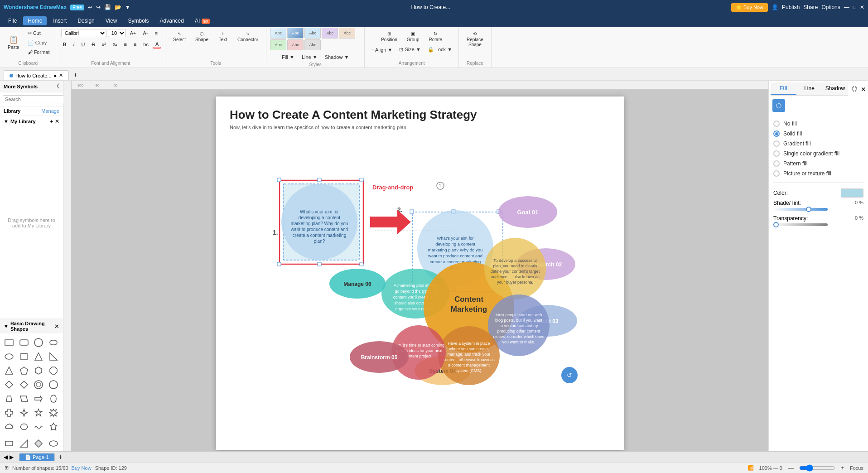 Image resolution: width=868 pixels, height=473 pixels. Describe the element at coordinates (118, 7) in the screenshot. I see `open-icon: 📂` at that location.